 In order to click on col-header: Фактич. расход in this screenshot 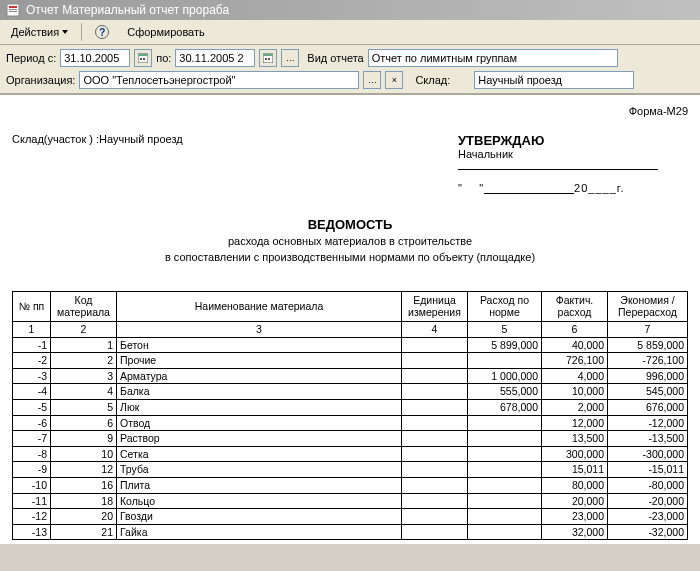, I will do `click(575, 306)`.